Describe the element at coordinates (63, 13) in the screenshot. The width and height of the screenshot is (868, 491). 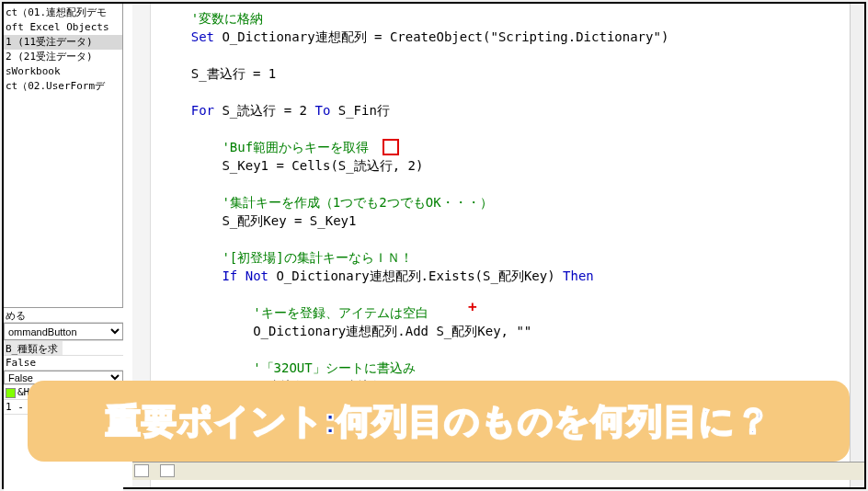
I see `tree-item: ct（01.連想配列デモ` at that location.